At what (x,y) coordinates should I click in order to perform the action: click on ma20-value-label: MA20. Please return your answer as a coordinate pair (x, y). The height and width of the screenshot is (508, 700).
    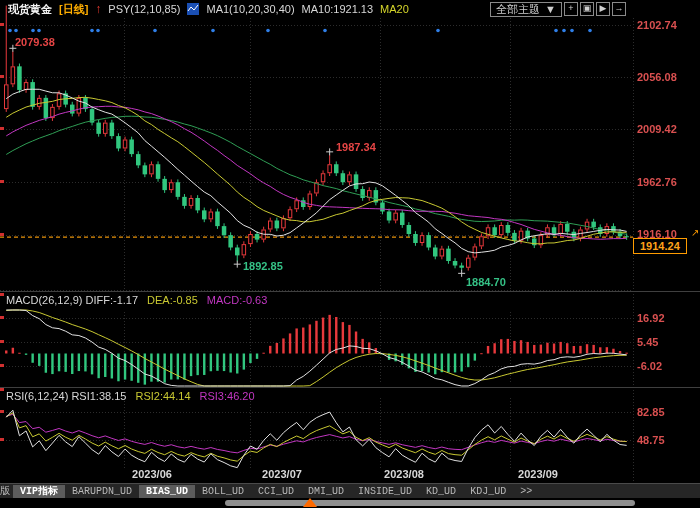
    Looking at the image, I should click on (394, 9).